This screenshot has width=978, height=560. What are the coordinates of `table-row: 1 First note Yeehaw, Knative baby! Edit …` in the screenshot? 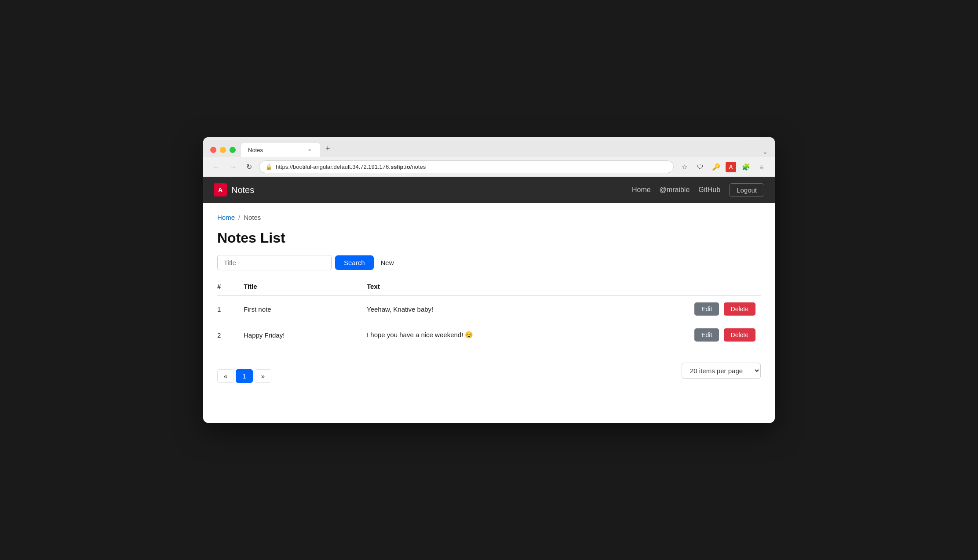 It's located at (489, 309).